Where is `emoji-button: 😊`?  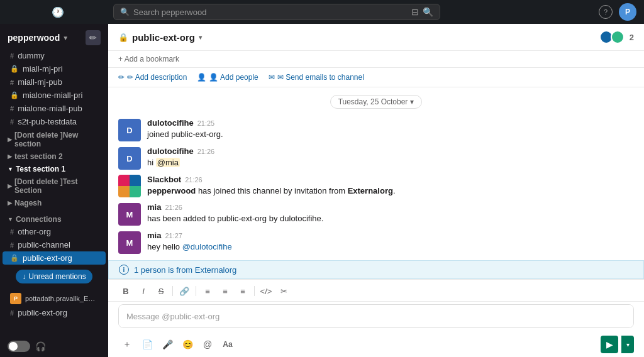 emoji-button: 😊 is located at coordinates (187, 344).